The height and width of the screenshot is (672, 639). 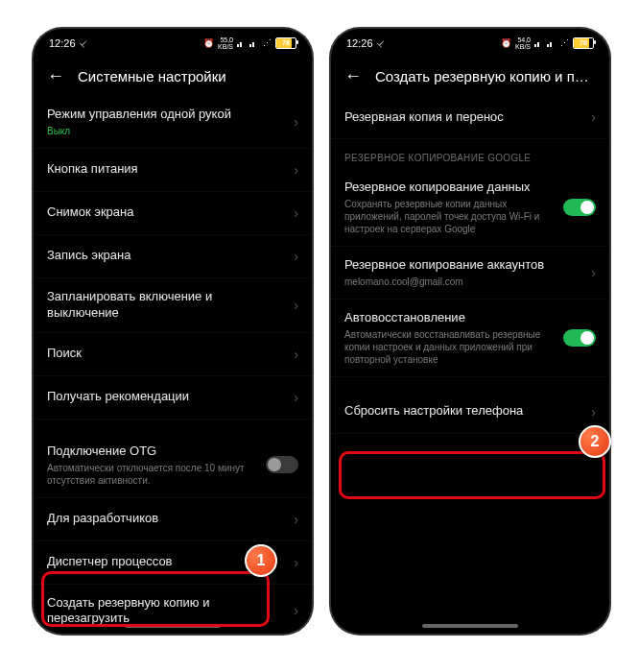 What do you see at coordinates (173, 397) in the screenshot?
I see `row-recommendations: Получать рекомендации ›` at bounding box center [173, 397].